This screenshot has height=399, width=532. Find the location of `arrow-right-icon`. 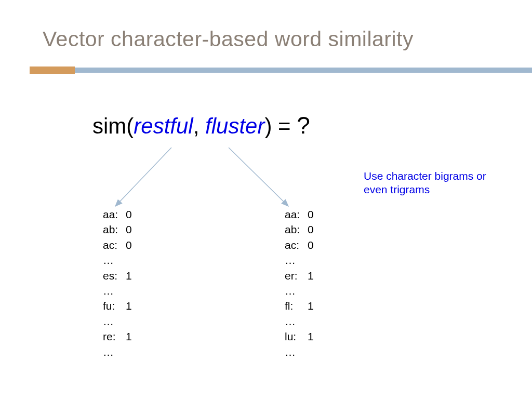

arrow-right-icon is located at coordinates (259, 177).